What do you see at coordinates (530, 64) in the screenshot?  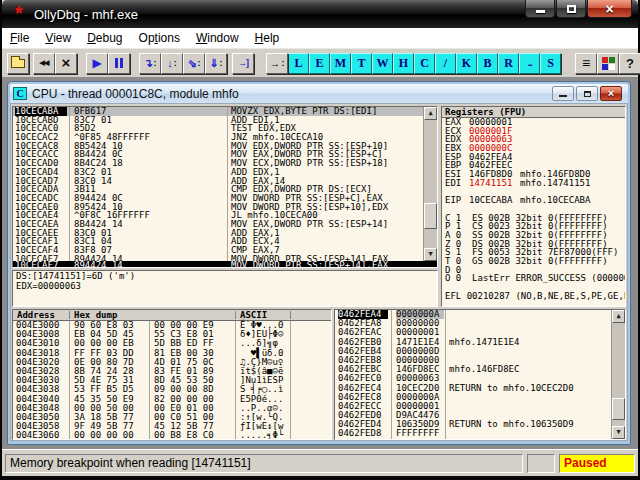 I see `view-run-trace-button: ...` at bounding box center [530, 64].